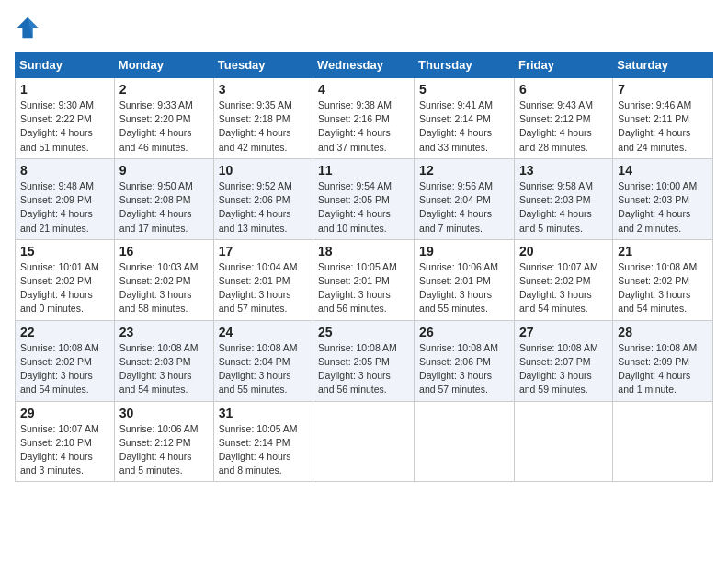 The height and width of the screenshot is (563, 728). What do you see at coordinates (64, 289) in the screenshot?
I see `day-info: Sunrise: 10:01 AM Sunset: 2:02 PM Daylig…` at bounding box center [64, 289].